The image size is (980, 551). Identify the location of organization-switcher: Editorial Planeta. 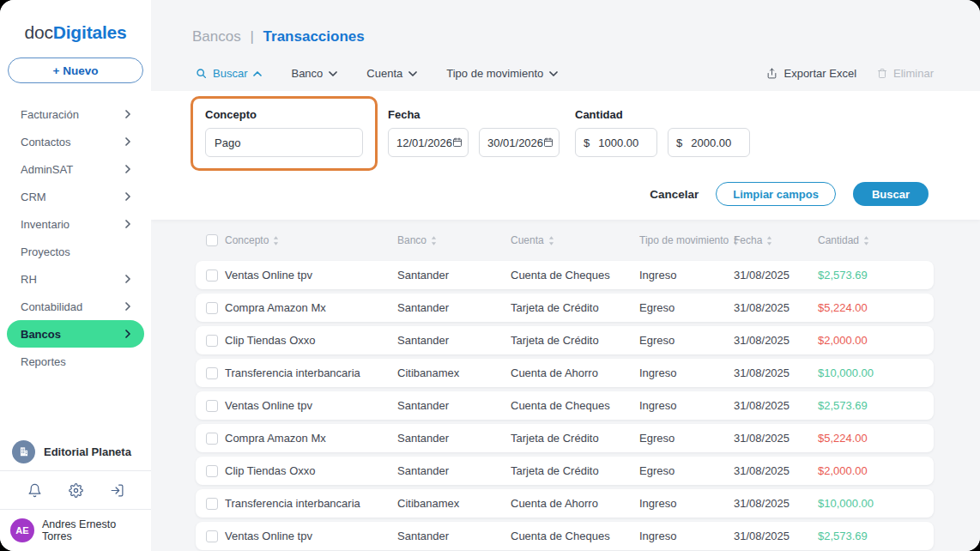
(76, 451).